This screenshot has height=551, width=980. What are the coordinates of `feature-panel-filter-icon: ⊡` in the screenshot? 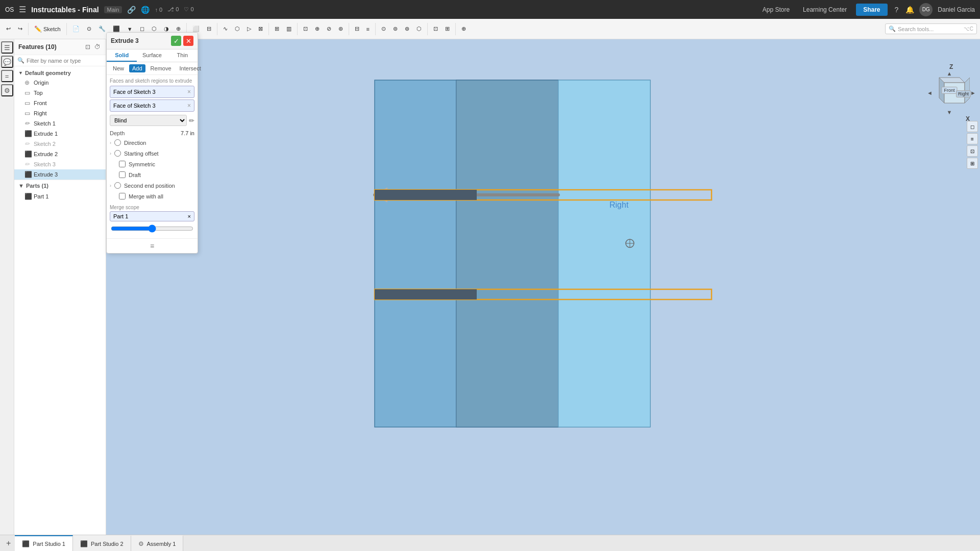 It's located at (88, 47).